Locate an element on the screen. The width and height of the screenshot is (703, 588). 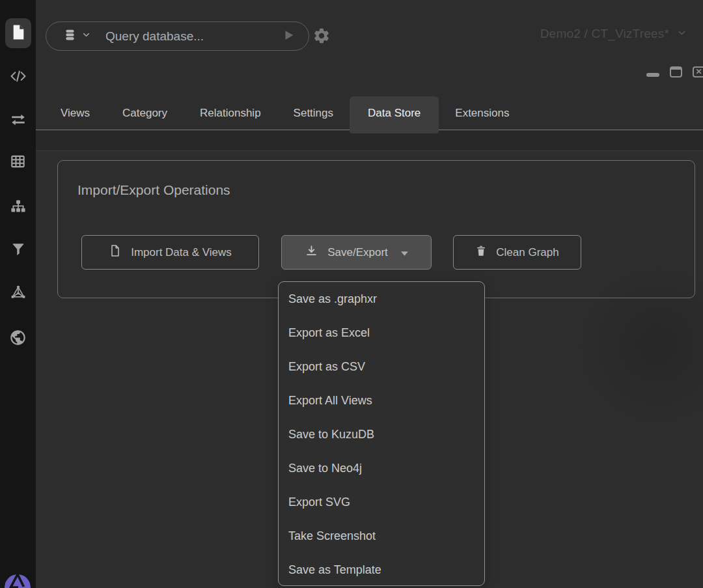
table-icon is located at coordinates (18, 161).